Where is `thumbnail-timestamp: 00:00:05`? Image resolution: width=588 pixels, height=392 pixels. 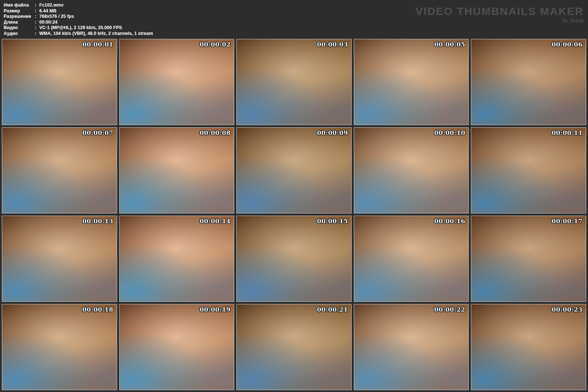 thumbnail-timestamp: 00:00:05 is located at coordinates (449, 44).